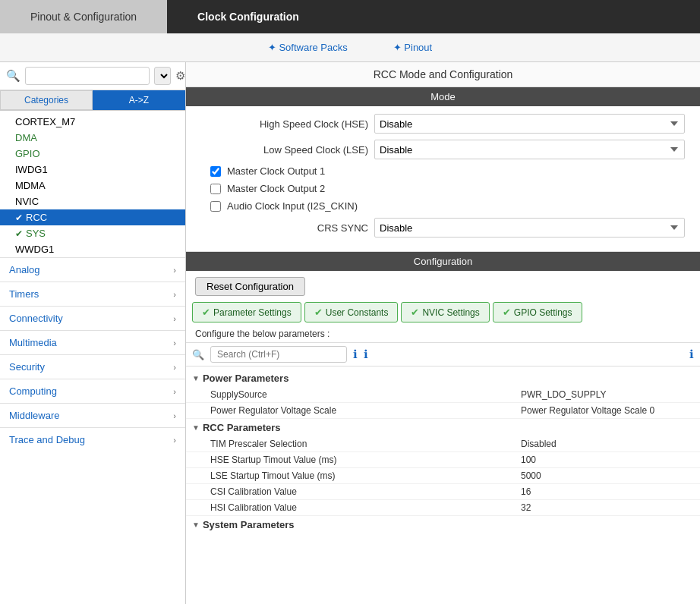 The image size is (700, 604). What do you see at coordinates (443, 313) in the screenshot?
I see `config-tabs: ✔ Parameter Settings ✔ User Constants ✔ …` at bounding box center [443, 313].